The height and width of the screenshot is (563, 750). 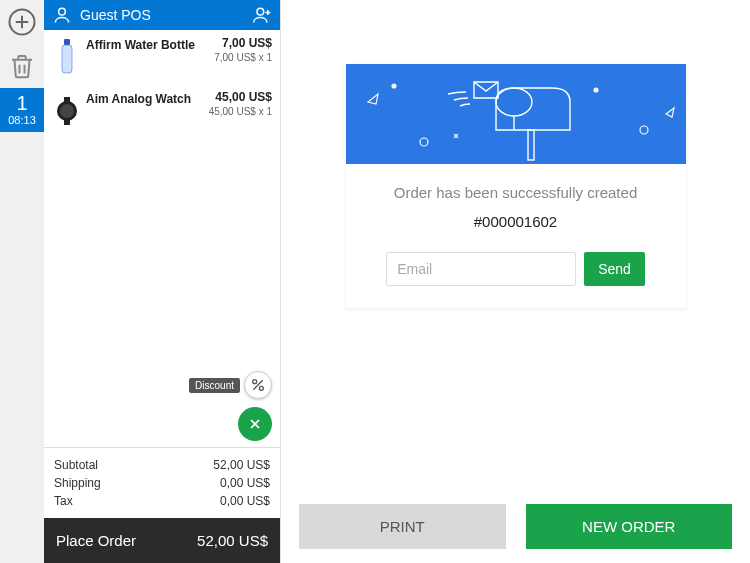 What do you see at coordinates (22, 22) in the screenshot?
I see `plus-circle-icon` at bounding box center [22, 22].